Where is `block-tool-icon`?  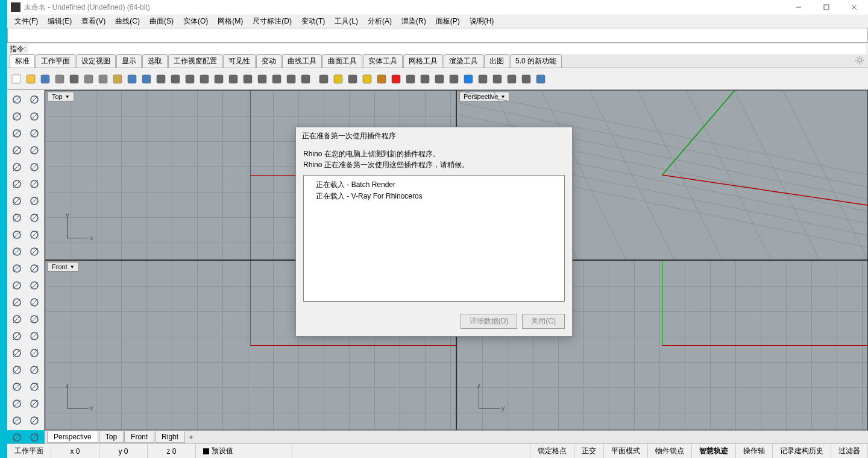 block-tool-icon is located at coordinates (17, 353).